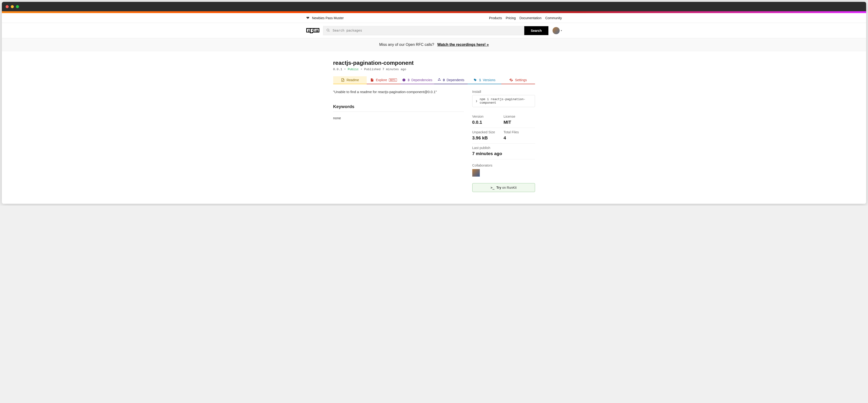 The height and width of the screenshot is (403, 868). I want to click on package-tabs: Readme Explore BETA 3 Dependencies 0 Dep…, so click(434, 80).